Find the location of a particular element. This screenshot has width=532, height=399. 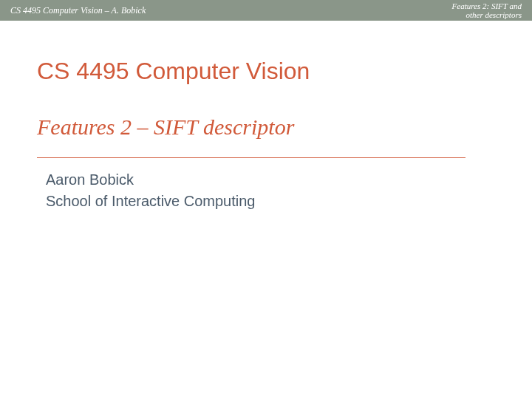

slide-header: CS 4495 Computer Vision – A. Bobick Feat… is located at coordinates (266, 10).